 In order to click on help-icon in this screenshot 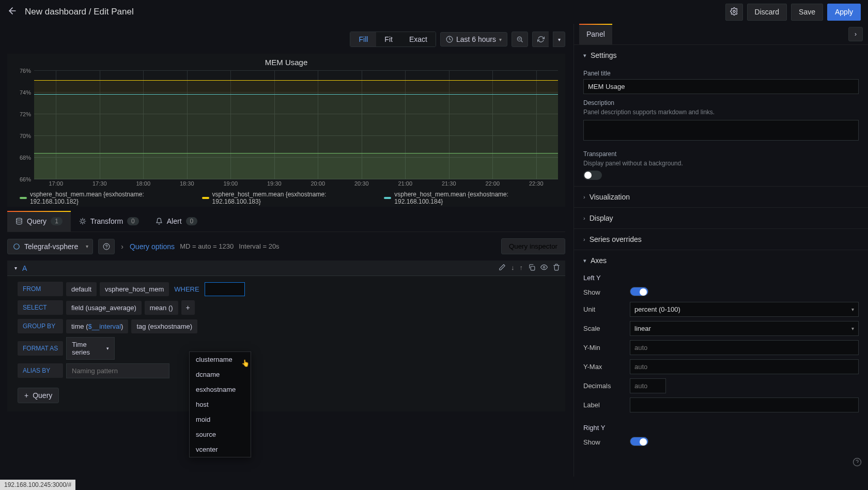, I will do `click(857, 463)`.